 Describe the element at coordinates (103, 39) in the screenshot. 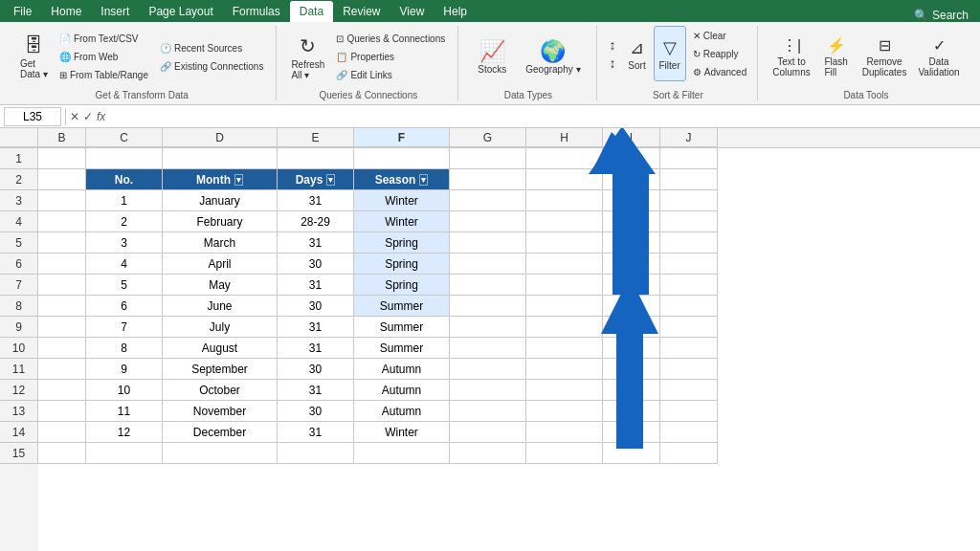

I see `from-text-csv-button: 📄 From Text/CSV` at that location.